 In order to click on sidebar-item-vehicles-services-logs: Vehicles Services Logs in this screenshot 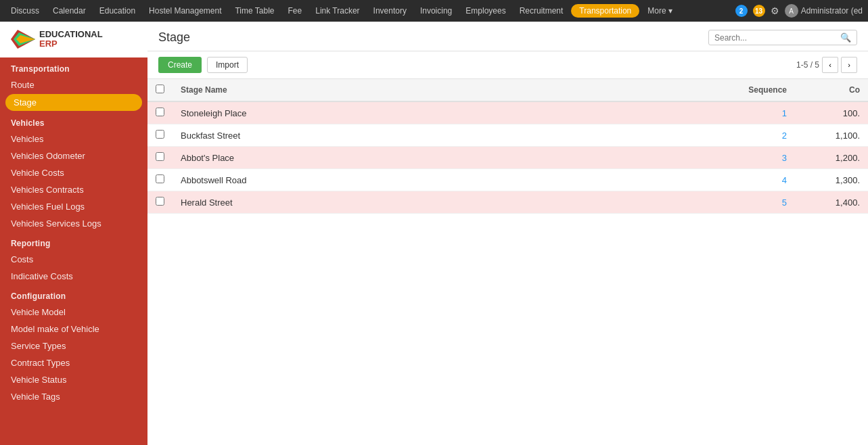, I will do `click(74, 223)`.